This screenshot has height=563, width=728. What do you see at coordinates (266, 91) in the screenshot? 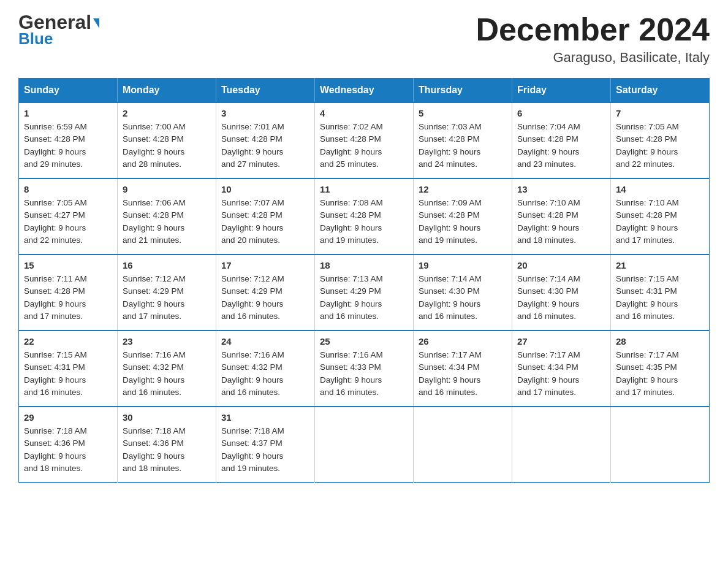
I see `col-tuesday: Tuesday` at bounding box center [266, 91].